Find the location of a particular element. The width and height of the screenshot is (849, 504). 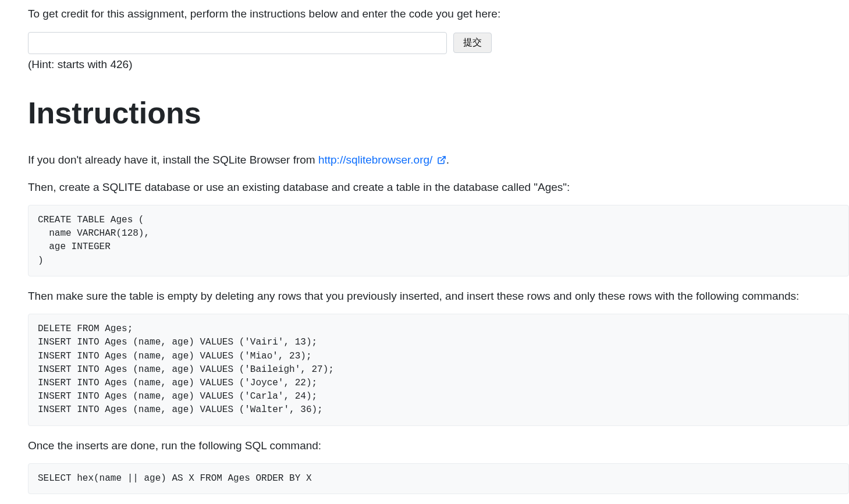

answer-input is located at coordinates (237, 43).